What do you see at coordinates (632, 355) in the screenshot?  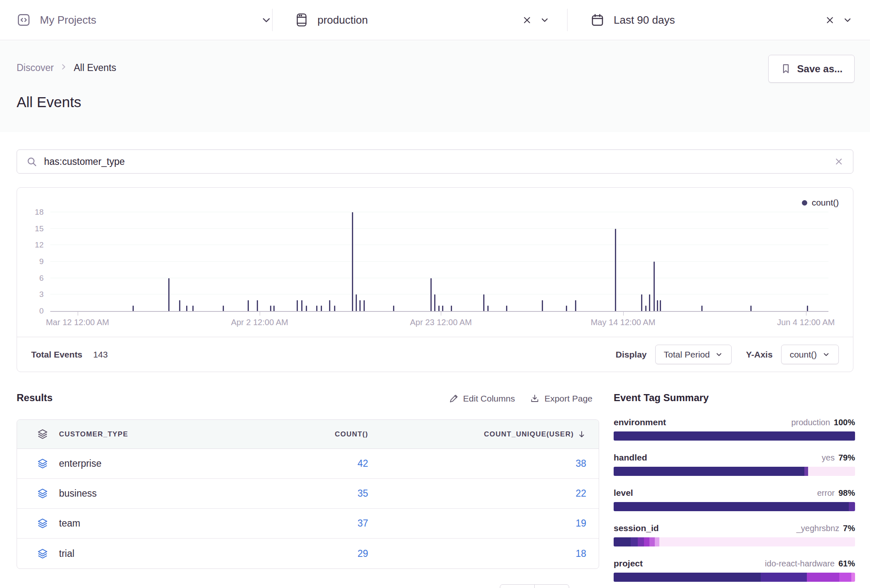 I see `display-label: Display` at bounding box center [632, 355].